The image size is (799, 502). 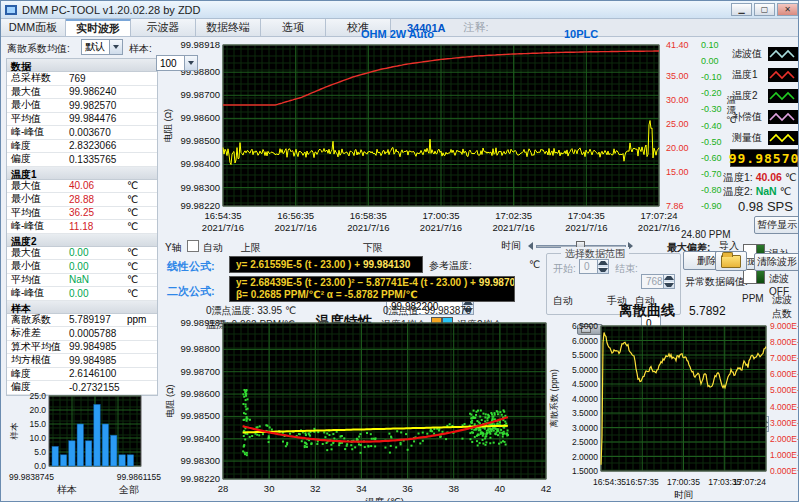 What do you see at coordinates (82, 348) in the screenshot?
I see `stats-row: 算术平均值99.984985` at bounding box center [82, 348].